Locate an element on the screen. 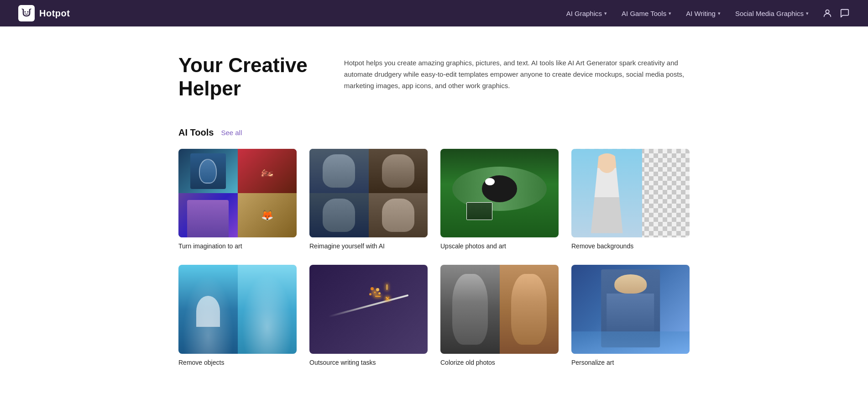 This screenshot has width=868, height=420. tool-label-writing: Outsource writing tasks is located at coordinates (343, 362).